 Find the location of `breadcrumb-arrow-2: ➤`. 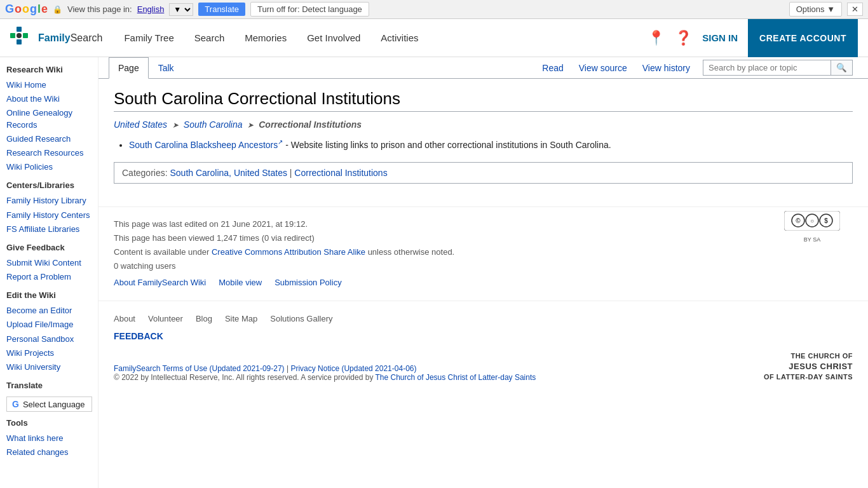

breadcrumb-arrow-2: ➤ is located at coordinates (250, 125).